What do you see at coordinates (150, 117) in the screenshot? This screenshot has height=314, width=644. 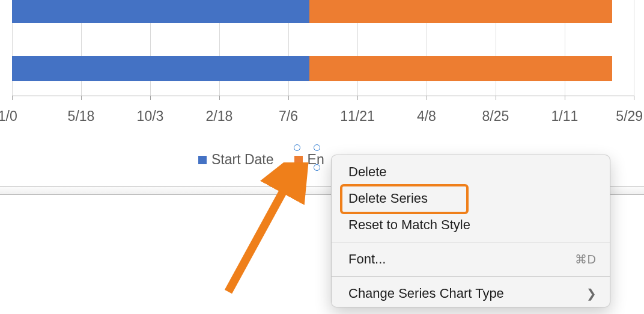 I see `x-tick-label: 10/3` at bounding box center [150, 117].